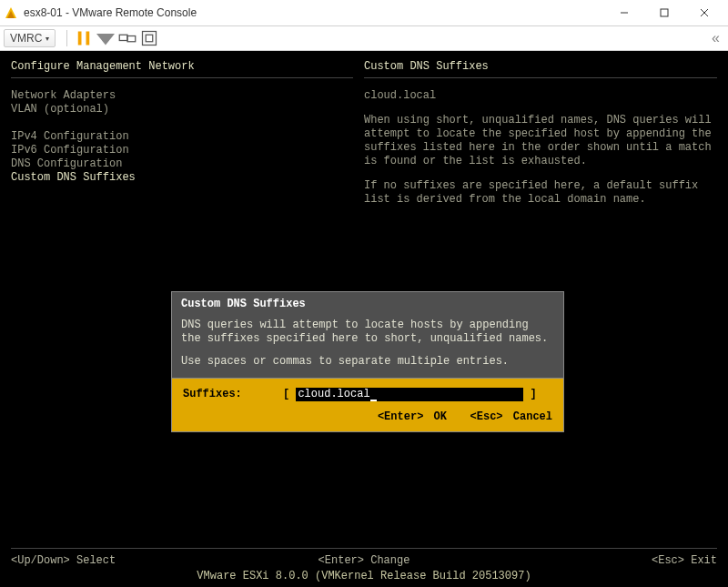 The image size is (728, 587). What do you see at coordinates (25, 38) in the screenshot?
I see `vmrc-menu-label: VMRC` at bounding box center [25, 38].